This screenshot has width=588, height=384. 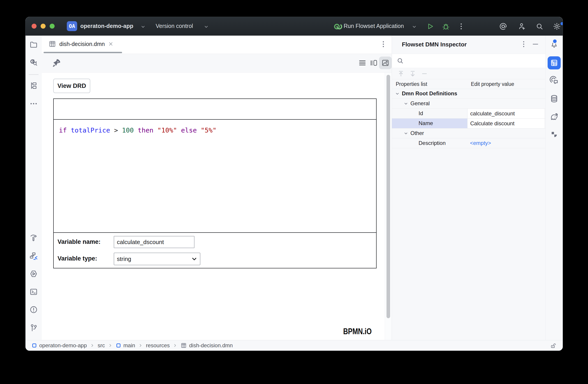 What do you see at coordinates (34, 310) in the screenshot?
I see `problems-tool-button` at bounding box center [34, 310].